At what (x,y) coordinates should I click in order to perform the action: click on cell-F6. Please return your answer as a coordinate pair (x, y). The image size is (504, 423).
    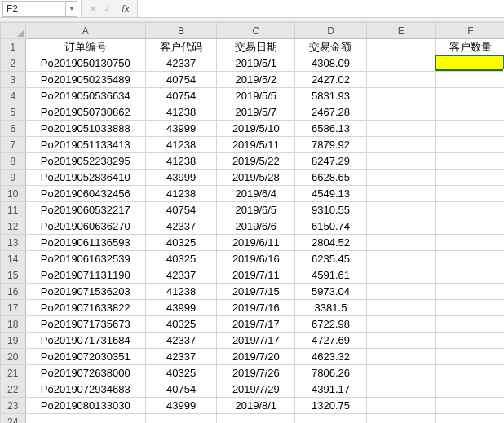
    Looking at the image, I should click on (470, 129).